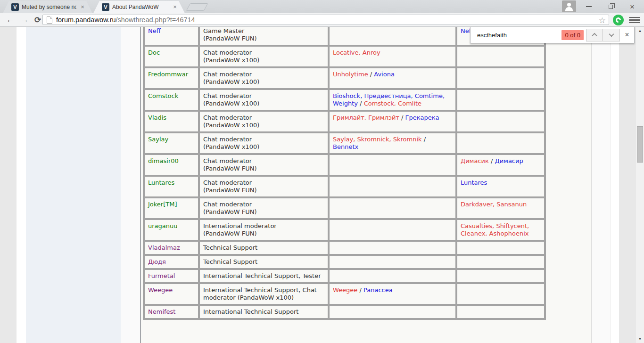 The width and height of the screenshot is (644, 343). What do you see at coordinates (494, 204) in the screenshot?
I see `character-link: Darkdaver, Sansanun` at bounding box center [494, 204].